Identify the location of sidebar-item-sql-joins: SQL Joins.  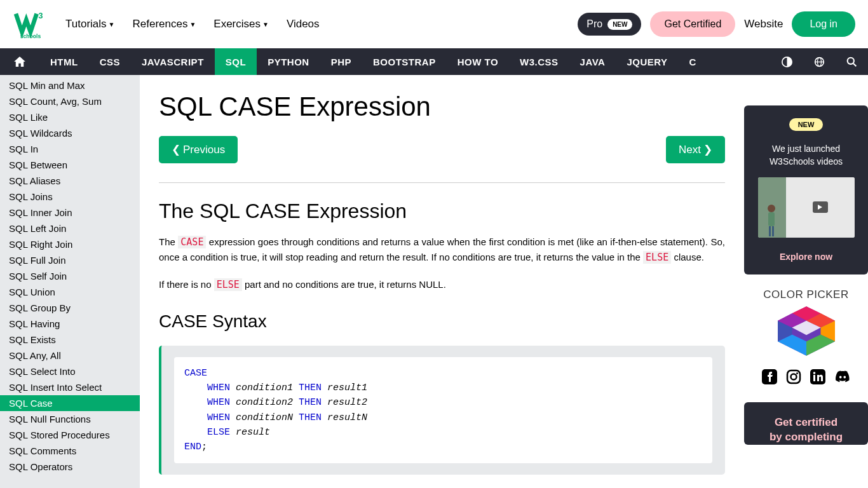
(70, 197).